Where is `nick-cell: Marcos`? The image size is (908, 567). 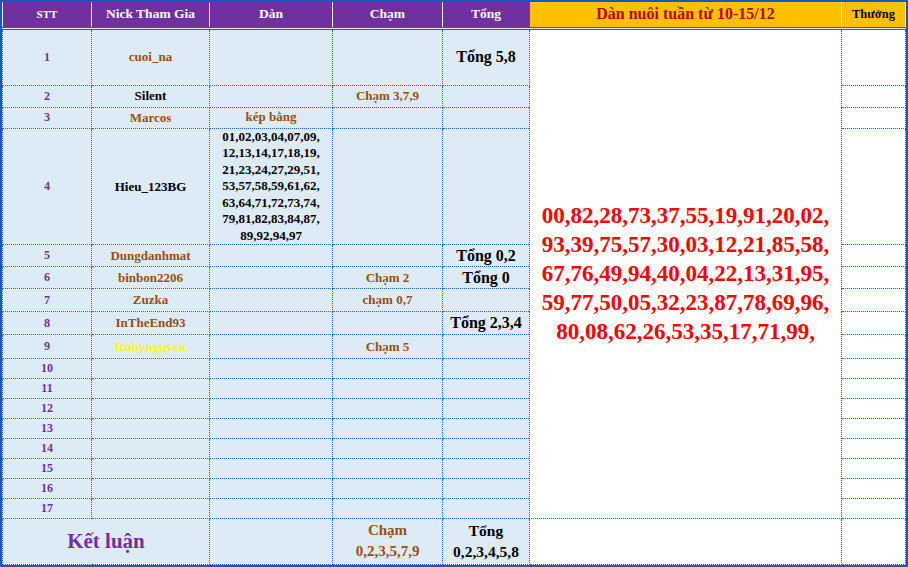 nick-cell: Marcos is located at coordinates (151, 118).